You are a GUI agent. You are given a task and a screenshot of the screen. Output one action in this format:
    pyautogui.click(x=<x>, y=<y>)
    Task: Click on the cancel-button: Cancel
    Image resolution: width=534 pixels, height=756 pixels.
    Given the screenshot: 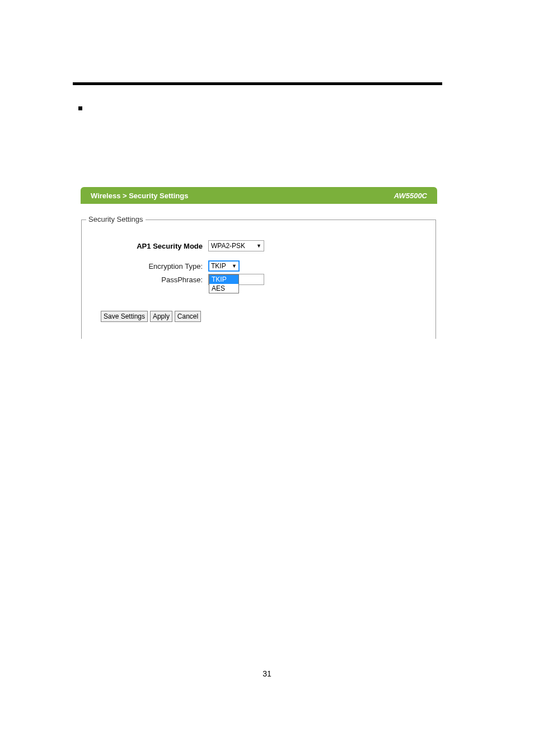 What is the action you would take?
    pyautogui.click(x=188, y=316)
    